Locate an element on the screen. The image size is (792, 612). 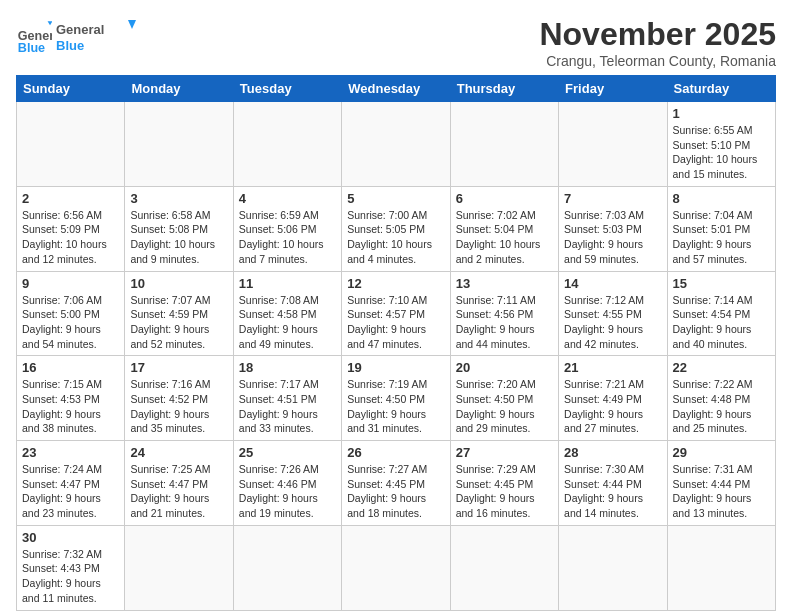
day-number: 23 is located at coordinates (70, 452).